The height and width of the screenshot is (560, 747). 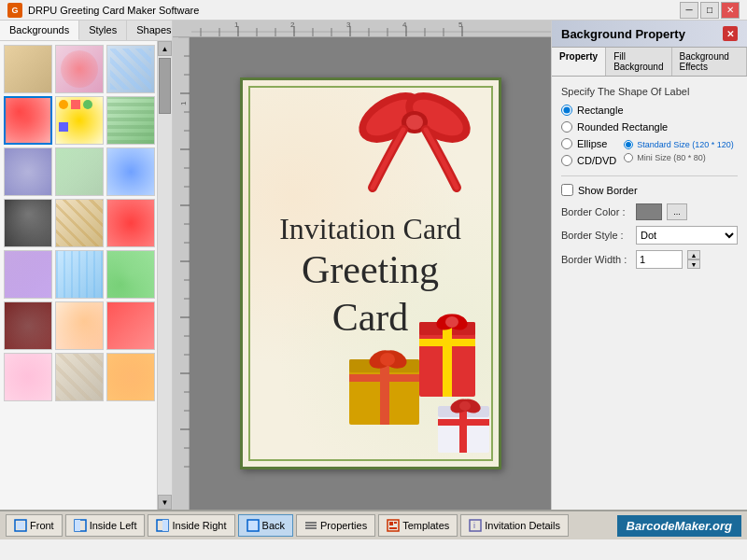 What do you see at coordinates (659, 259) in the screenshot?
I see `border-width-input` at bounding box center [659, 259].